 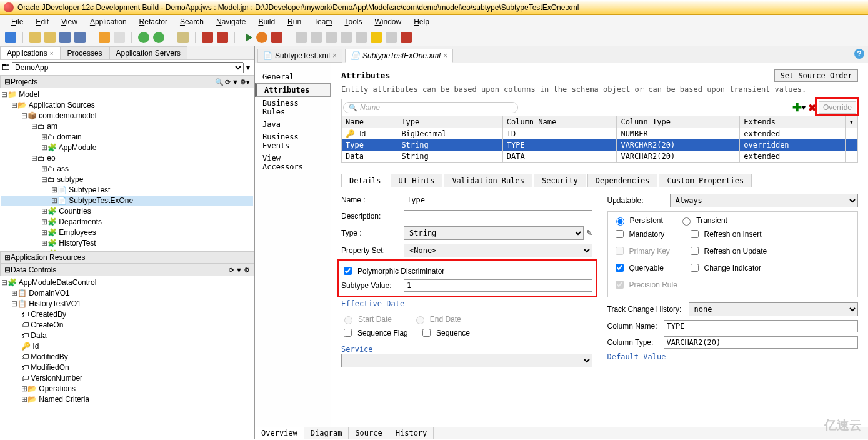 I want to click on data-controls-tree: ⊟🧩 AppModuleDataControl ⊞📋 DomainVO1 ⊟📋 …, so click(x=127, y=358).